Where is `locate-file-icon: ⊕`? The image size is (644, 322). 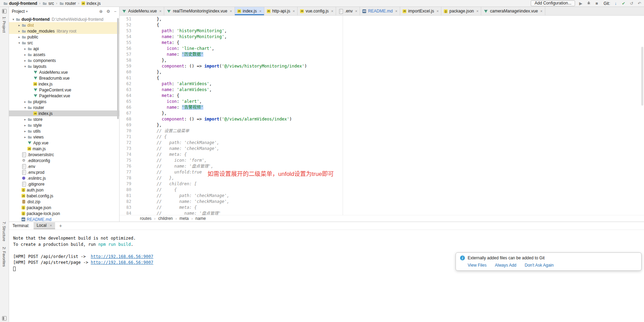
locate-file-icon: ⊕ is located at coordinates (101, 11).